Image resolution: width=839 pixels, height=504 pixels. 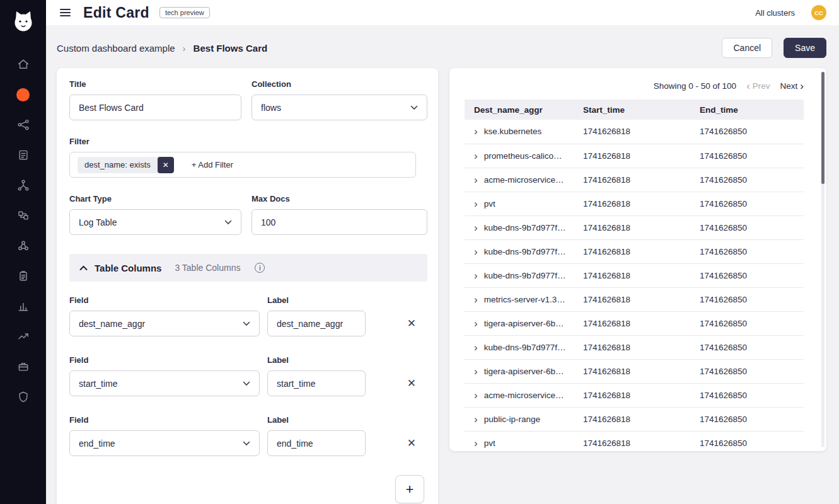 What do you see at coordinates (634, 299) in the screenshot?
I see `table-row: › metrics-server-v1.3… 1741626818 174162…` at bounding box center [634, 299].